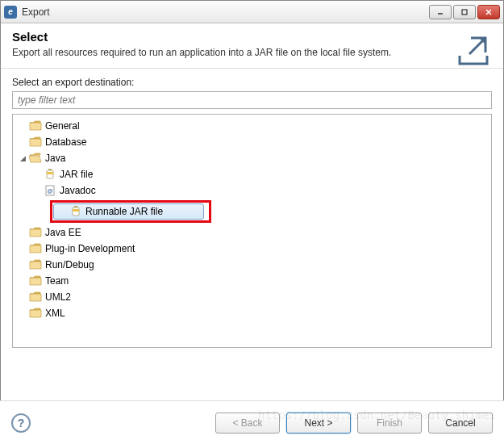 The image size is (504, 444). Describe the element at coordinates (252, 126) in the screenshot. I see `tree-item: ▷General` at that location.